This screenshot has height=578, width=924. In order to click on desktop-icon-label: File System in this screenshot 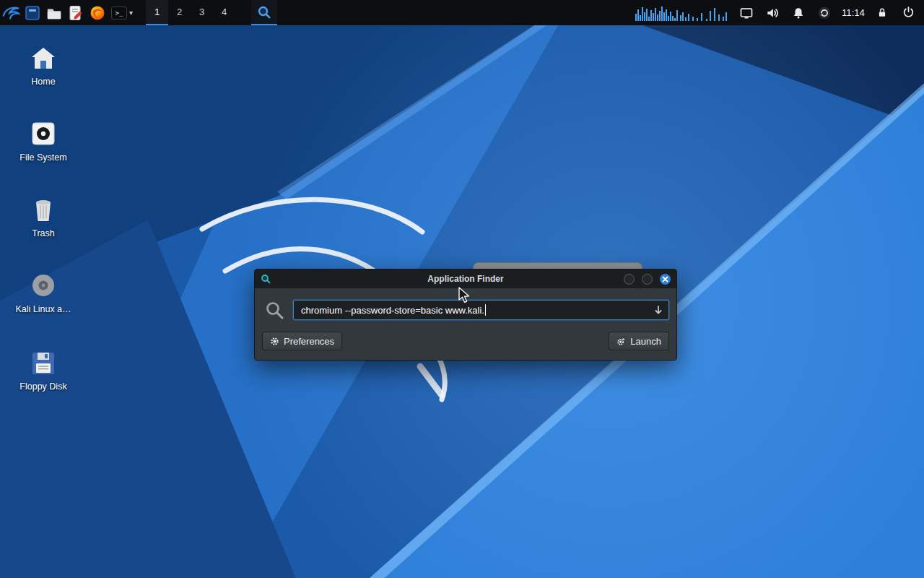, I will do `click(43, 158)`.